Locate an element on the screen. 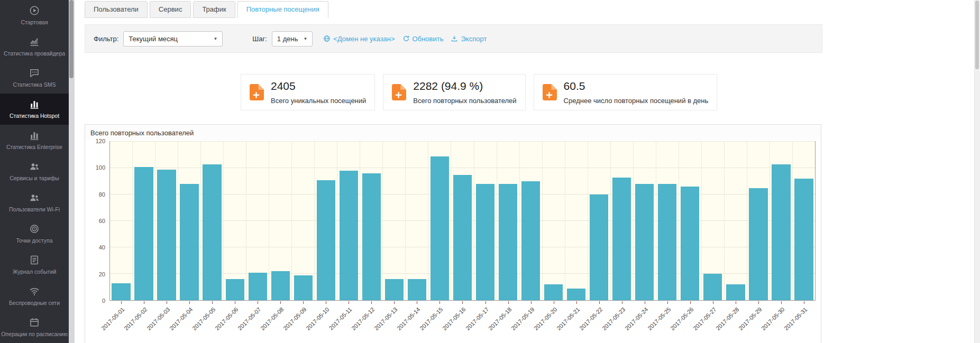 This screenshot has height=343, width=980. toolbar-link-domain: <Домен не указан> is located at coordinates (359, 39).